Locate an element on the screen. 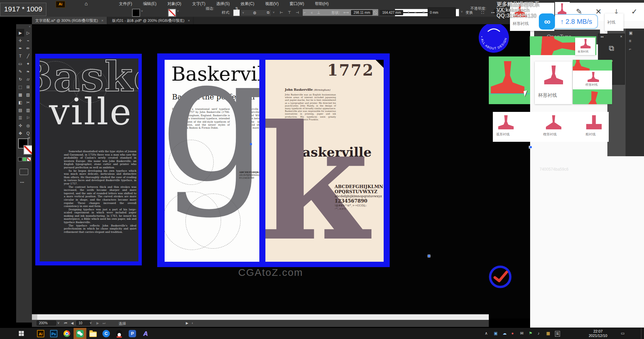  color-mode-gradient is located at coordinates (25, 159).